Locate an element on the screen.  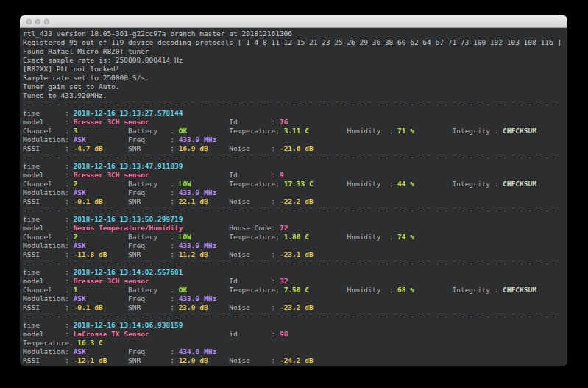
model-text: LaCrosse TX Sensor is located at coordinates (112, 334).